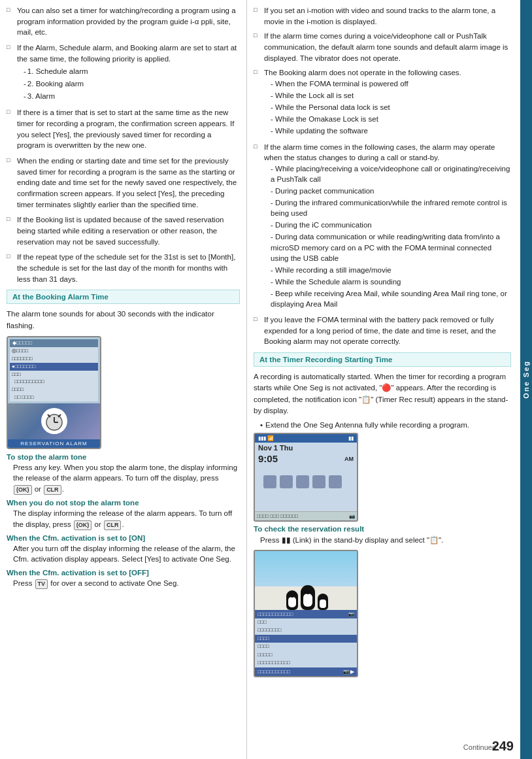  I want to click on alarm-description: The alarm tone sounds for about 30 secon…, so click(123, 320).